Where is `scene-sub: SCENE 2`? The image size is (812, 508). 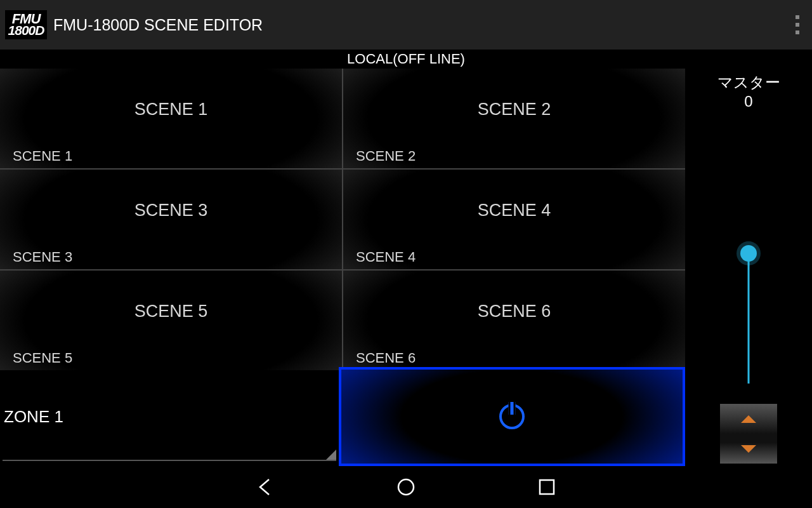
scene-sub: SCENE 2 is located at coordinates (386, 156).